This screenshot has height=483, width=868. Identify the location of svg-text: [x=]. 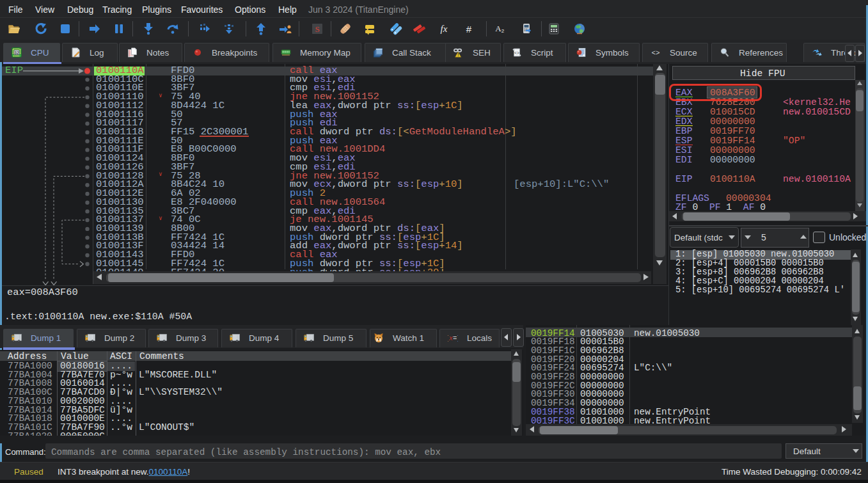
(453, 338).